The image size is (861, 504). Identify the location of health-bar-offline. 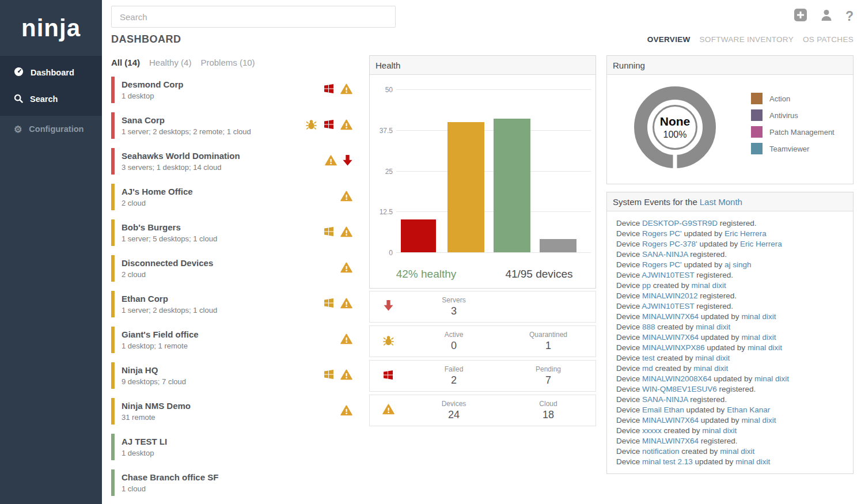
(558, 245).